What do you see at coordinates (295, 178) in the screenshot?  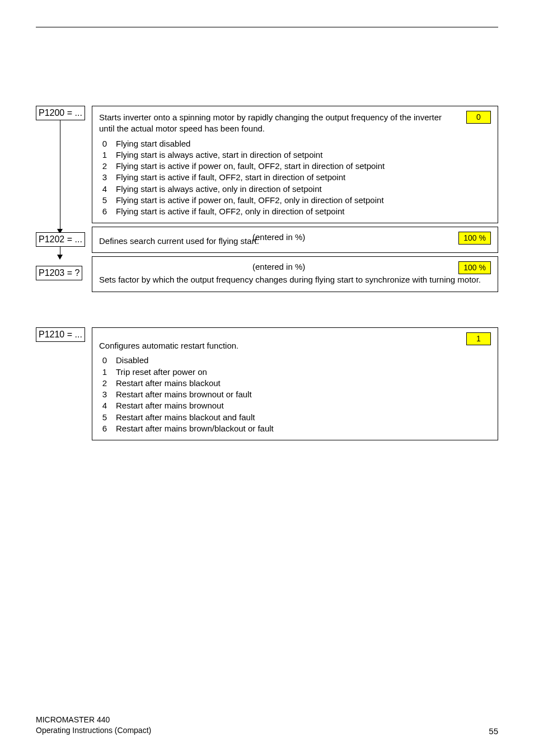 I see `option-list: 0Flying start disabled 1Flying start is …` at bounding box center [295, 178].